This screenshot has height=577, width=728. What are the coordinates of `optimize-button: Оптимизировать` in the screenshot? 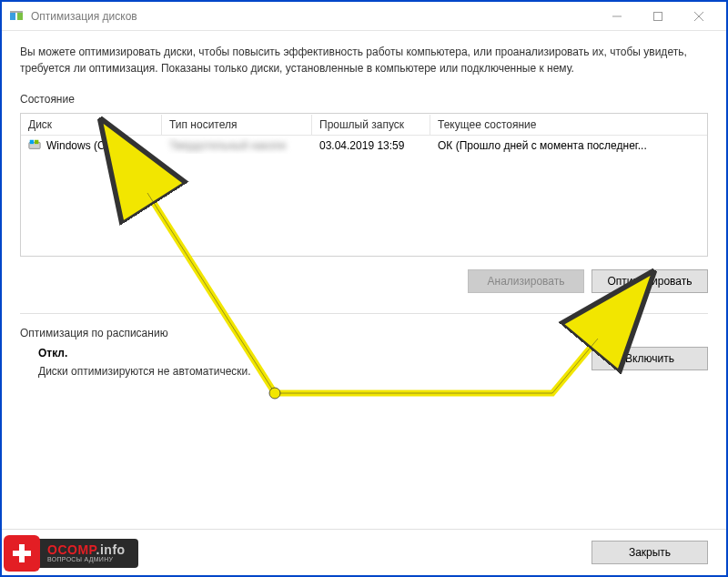 It's located at (650, 281).